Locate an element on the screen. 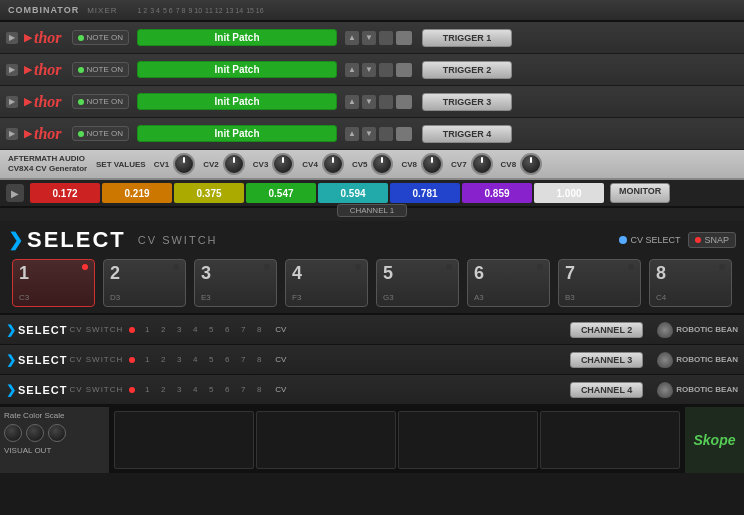 The height and width of the screenshot is (515, 744). skope-brand-panel: Skope is located at coordinates (714, 440).